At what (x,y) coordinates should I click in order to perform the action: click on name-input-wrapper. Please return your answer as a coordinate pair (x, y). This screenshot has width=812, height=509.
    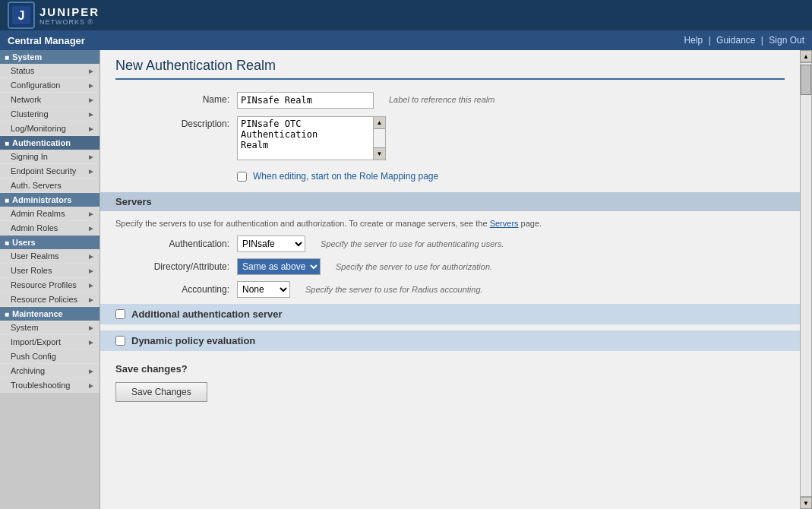
    Looking at the image, I should click on (305, 100).